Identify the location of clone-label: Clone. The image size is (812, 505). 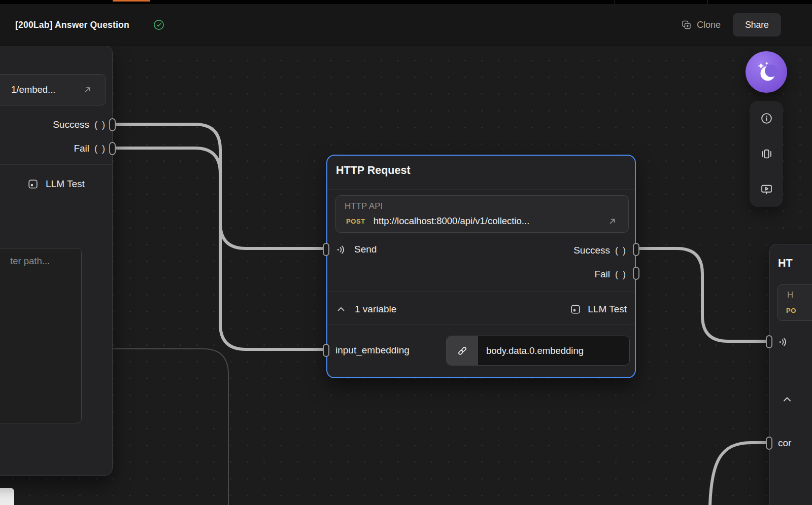
(708, 25).